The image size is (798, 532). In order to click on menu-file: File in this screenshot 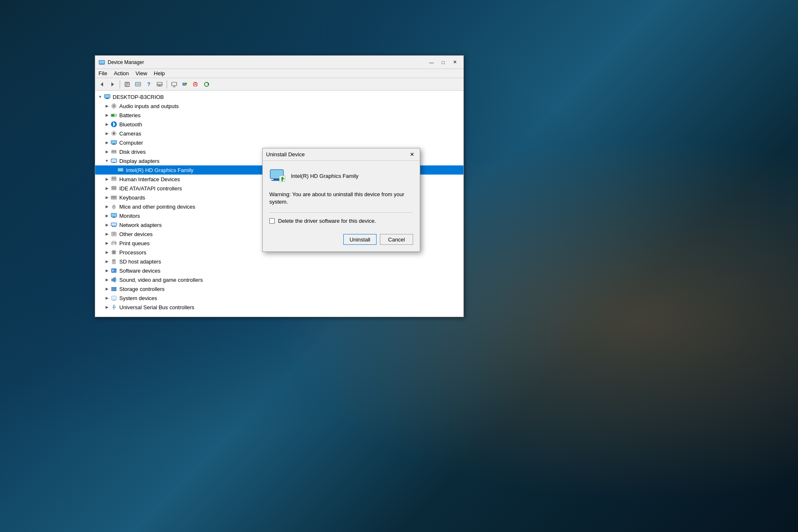, I will do `click(103, 73)`.